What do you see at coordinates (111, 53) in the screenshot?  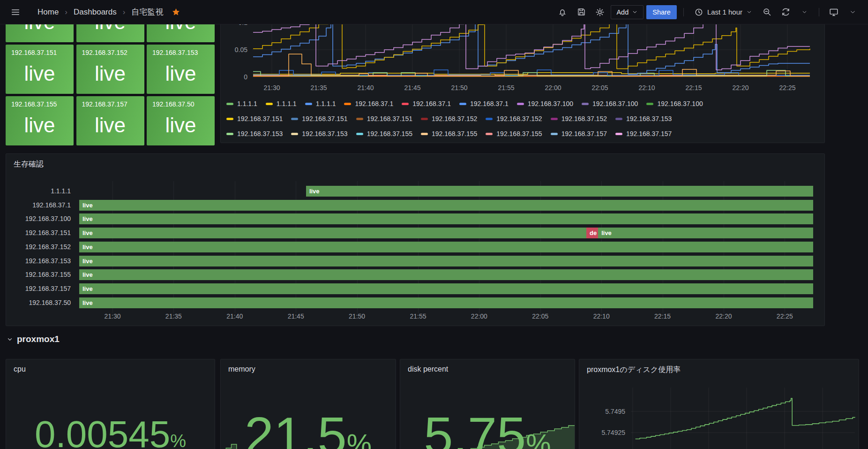 I see `tile-ip-label: 192.168.37.152` at bounding box center [111, 53].